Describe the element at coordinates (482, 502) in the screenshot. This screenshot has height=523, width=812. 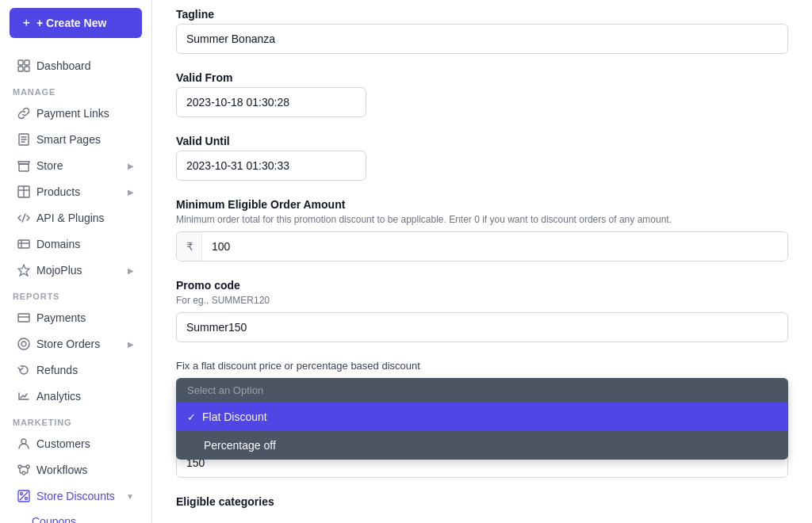
I see `eligible-categories-label: Eligible categories` at that location.